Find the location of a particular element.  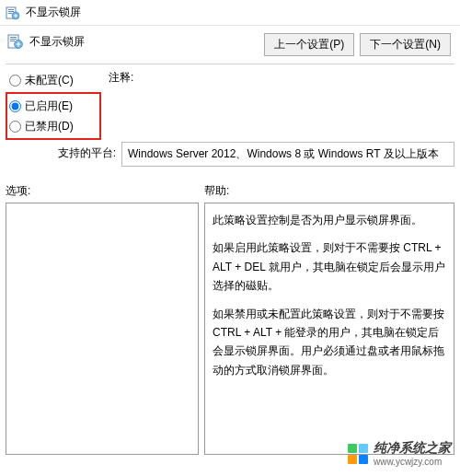

radio-enabled-input is located at coordinates (15, 107).